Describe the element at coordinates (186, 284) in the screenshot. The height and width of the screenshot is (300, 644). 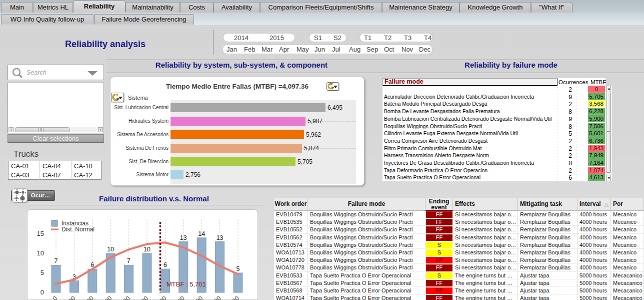
I see `svg-text: MTBF : 5,701` at that location.